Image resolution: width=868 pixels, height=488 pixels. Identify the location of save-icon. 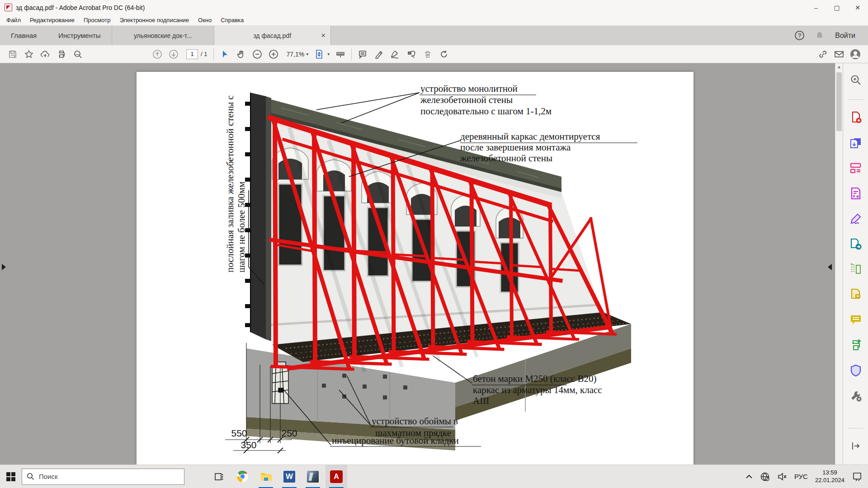
(13, 54).